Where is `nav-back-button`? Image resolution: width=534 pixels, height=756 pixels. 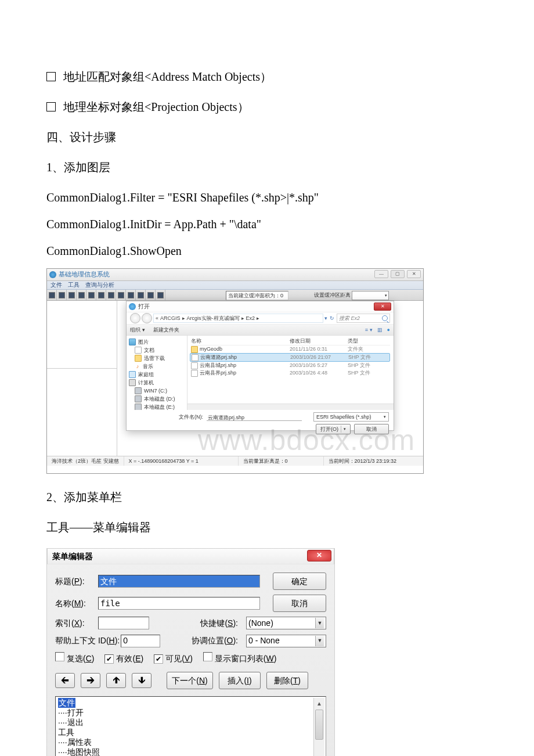 nav-back-button is located at coordinates (135, 318).